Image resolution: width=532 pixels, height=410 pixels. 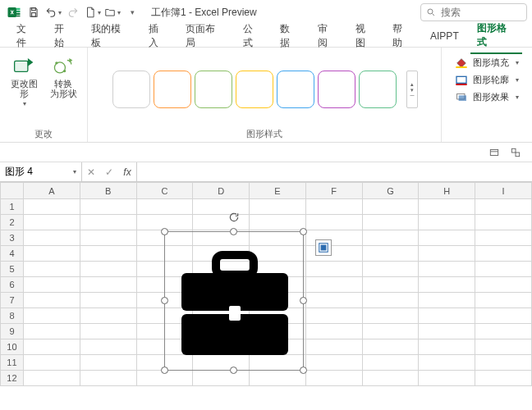 What do you see at coordinates (51, 191) in the screenshot?
I see `column-header: A` at bounding box center [51, 191].